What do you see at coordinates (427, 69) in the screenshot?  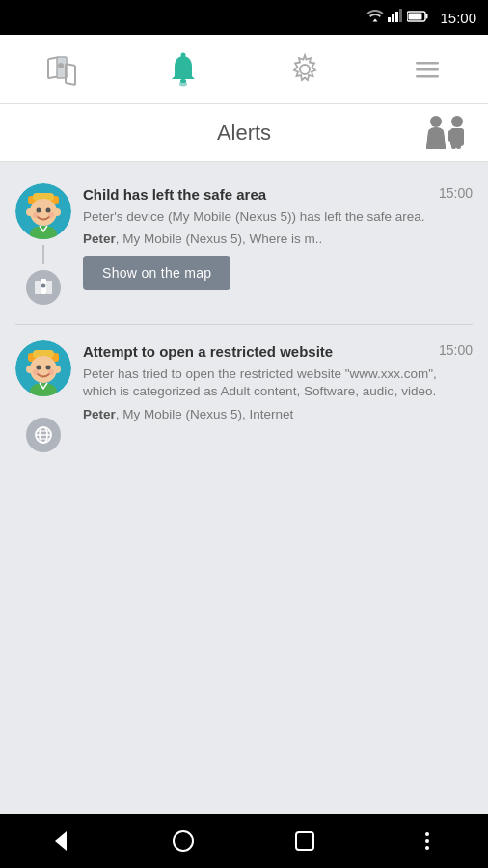 I see `nav-menu-button` at bounding box center [427, 69].